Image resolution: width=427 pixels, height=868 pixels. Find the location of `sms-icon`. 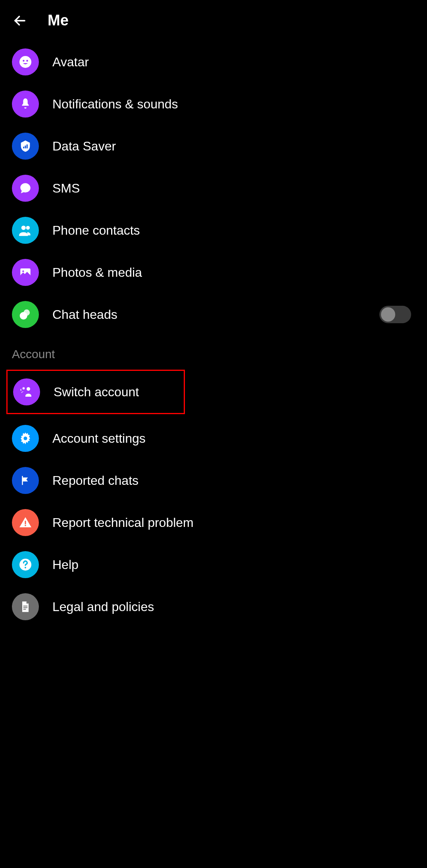

sms-icon is located at coordinates (25, 188).